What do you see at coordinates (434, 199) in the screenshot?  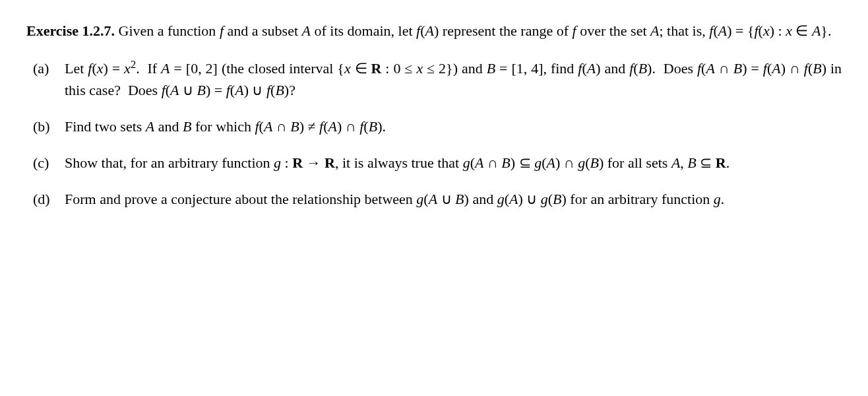 I see `exercise-item: (d) Form and prove a conjecture about th…` at bounding box center [434, 199].